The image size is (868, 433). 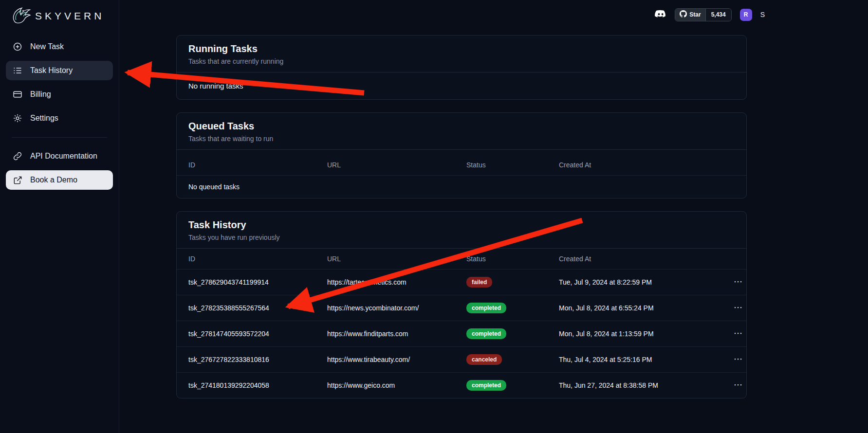 What do you see at coordinates (246, 282) in the screenshot?
I see `task-id-cell: tsk_278629043741199914` at bounding box center [246, 282].